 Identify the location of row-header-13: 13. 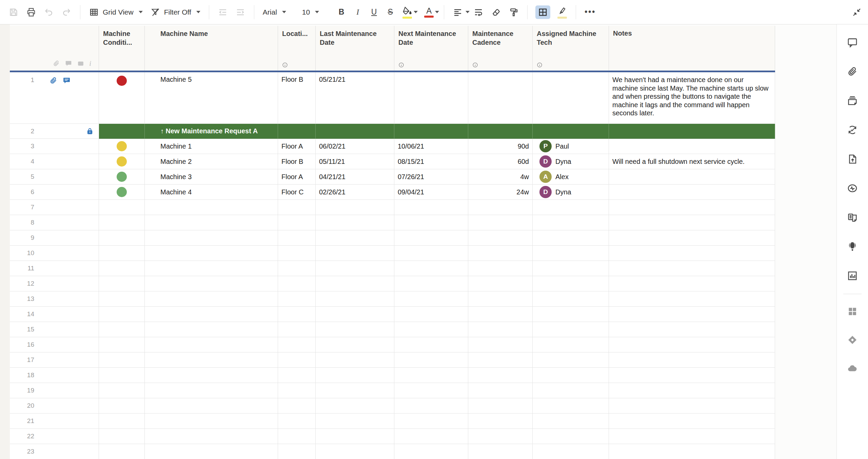
(54, 299).